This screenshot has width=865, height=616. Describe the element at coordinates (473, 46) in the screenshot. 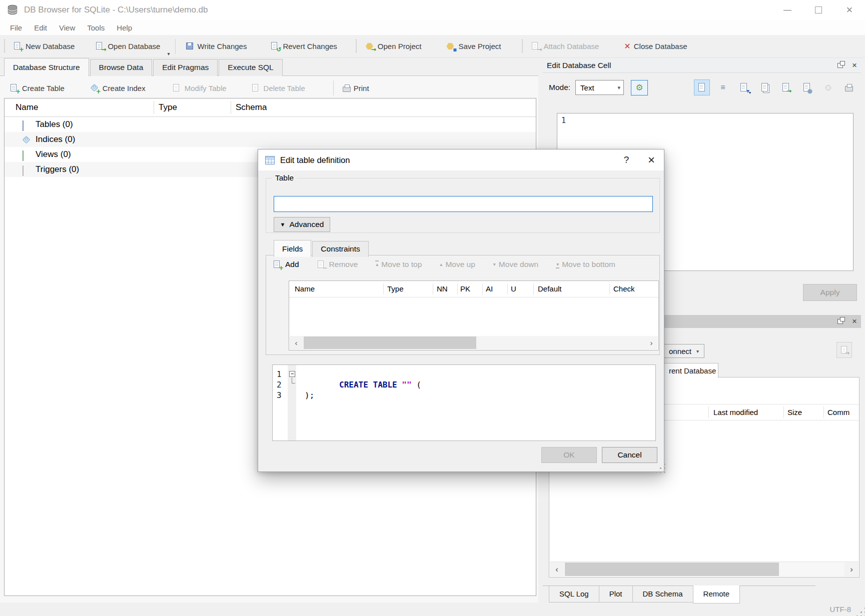

I see `save-project-button: ▪ Save Project` at that location.